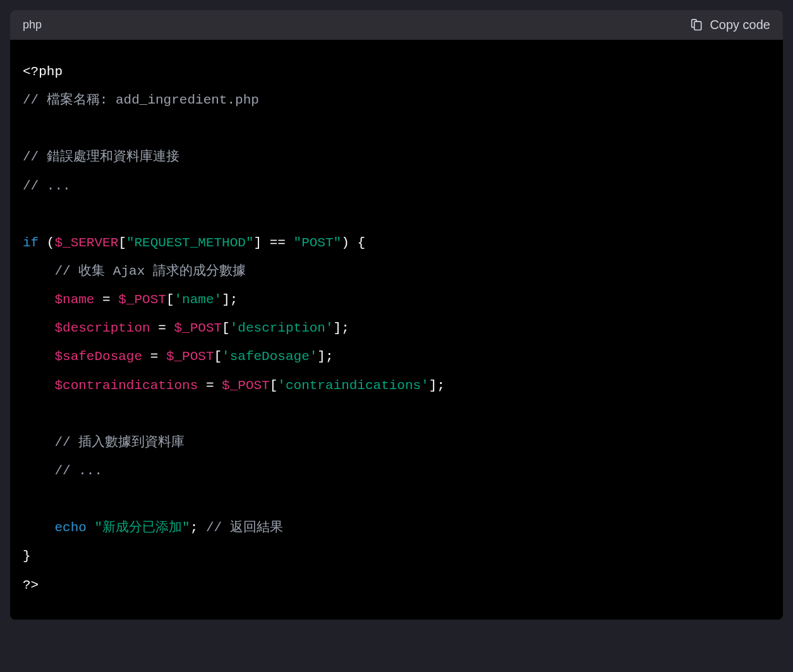  I want to click on operator: ==, so click(278, 243).